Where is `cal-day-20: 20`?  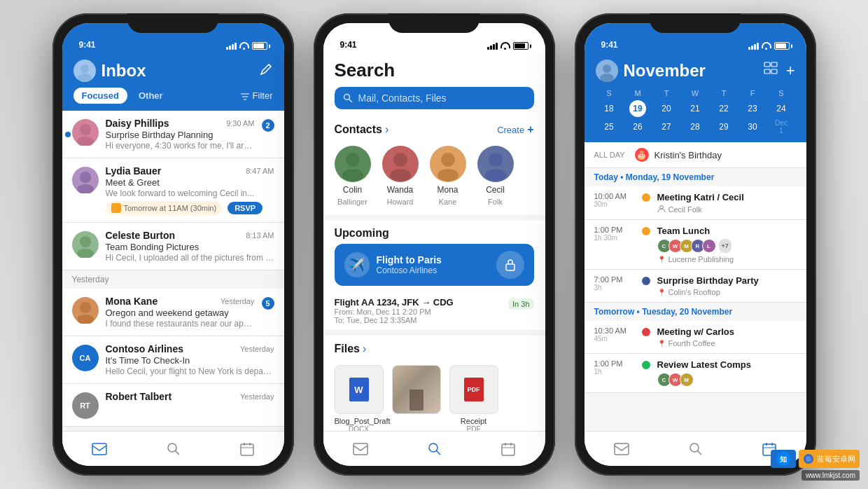
cal-day-20: 20 is located at coordinates (666, 109).